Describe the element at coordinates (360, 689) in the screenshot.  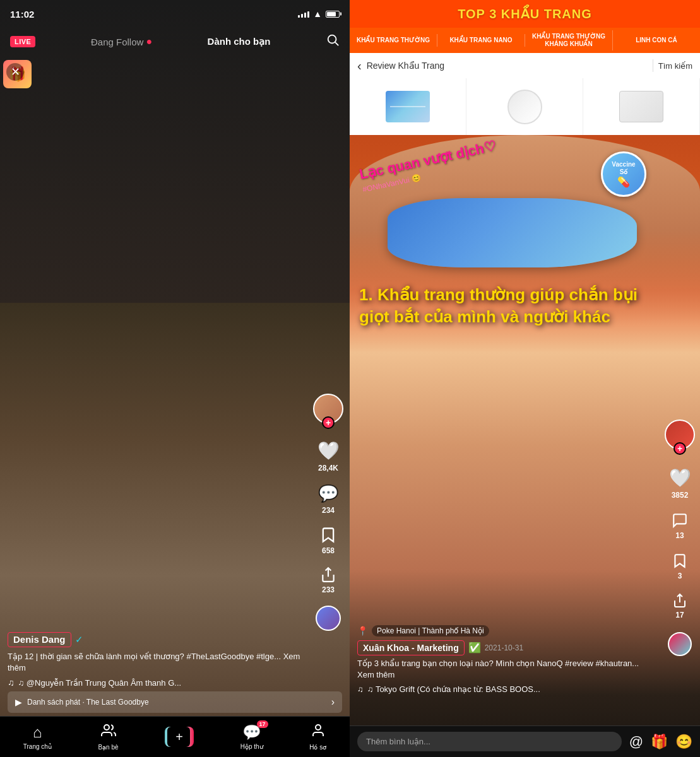
I see `music-note-right: ♫` at that location.